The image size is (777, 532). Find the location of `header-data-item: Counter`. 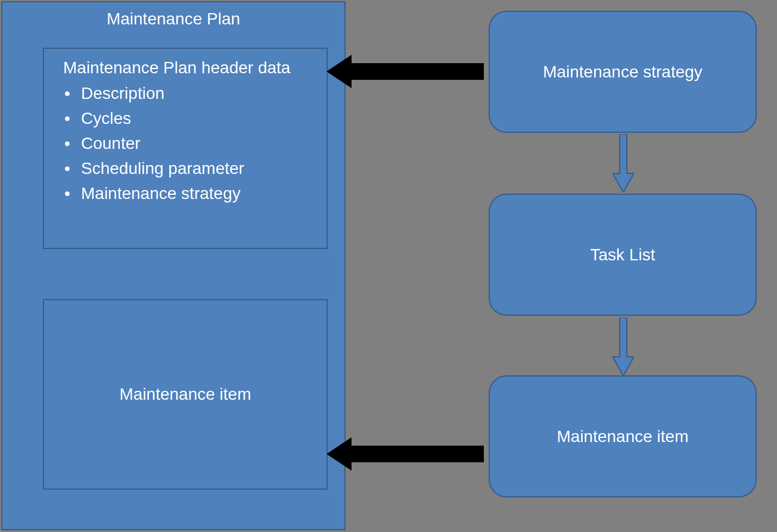

header-data-item: Counter is located at coordinates (188, 144).